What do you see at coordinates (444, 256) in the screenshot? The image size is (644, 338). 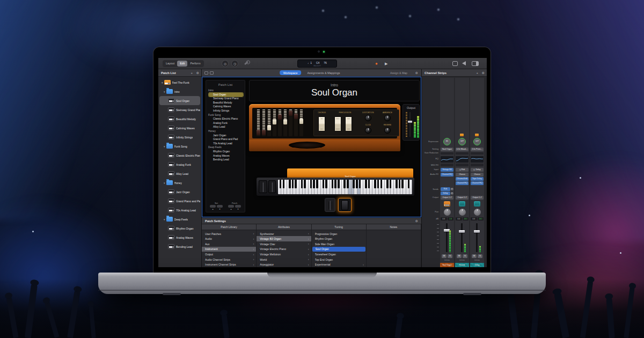 I see `mute-button: M` at bounding box center [444, 256].